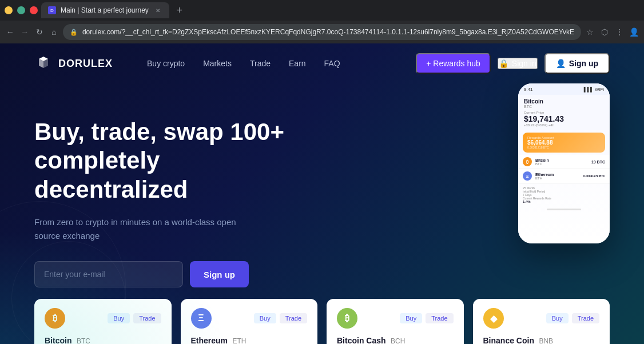  I want to click on bnb-icon: ◆, so click(494, 318).